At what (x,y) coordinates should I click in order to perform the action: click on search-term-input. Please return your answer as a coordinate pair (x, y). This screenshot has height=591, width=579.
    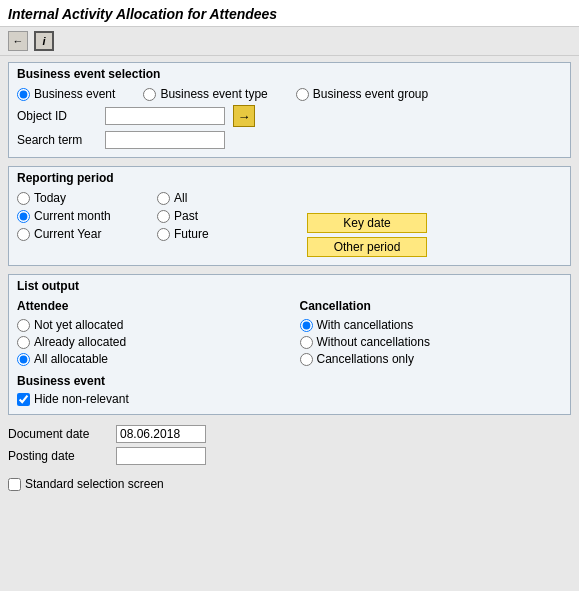
    Looking at the image, I should click on (165, 140).